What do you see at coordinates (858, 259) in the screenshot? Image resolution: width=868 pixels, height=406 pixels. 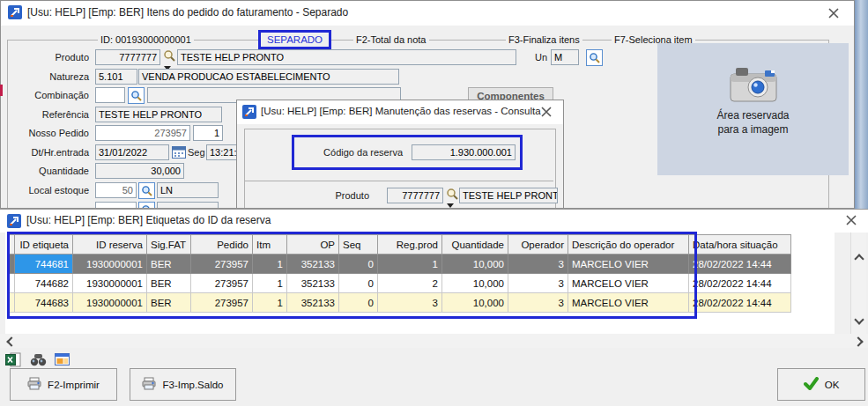 I see `scroll-up-icon` at bounding box center [858, 259].